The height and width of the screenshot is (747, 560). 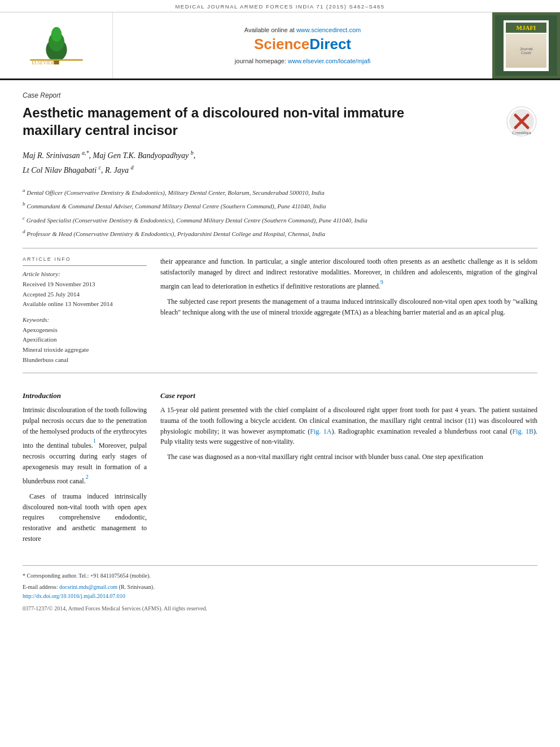 I want to click on author-3: Lt Col Nilav Bhagabati, so click(x=61, y=171).